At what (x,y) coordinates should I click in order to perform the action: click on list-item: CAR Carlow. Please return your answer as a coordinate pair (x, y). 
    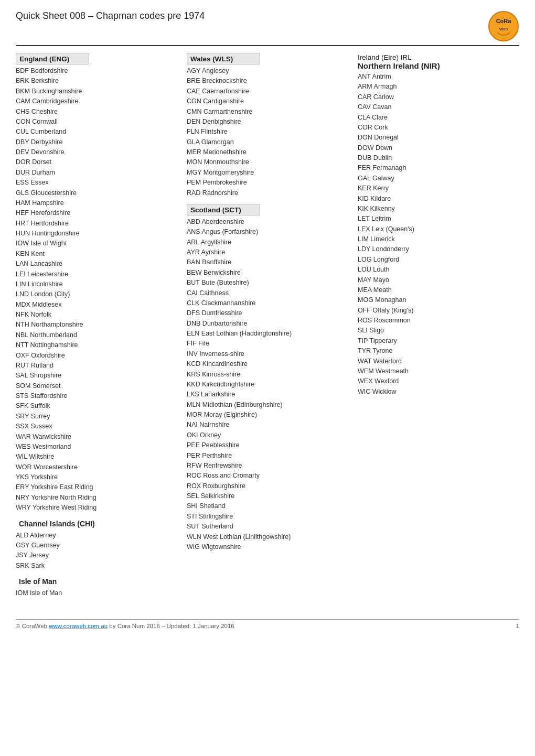
    Looking at the image, I should click on (438, 98).